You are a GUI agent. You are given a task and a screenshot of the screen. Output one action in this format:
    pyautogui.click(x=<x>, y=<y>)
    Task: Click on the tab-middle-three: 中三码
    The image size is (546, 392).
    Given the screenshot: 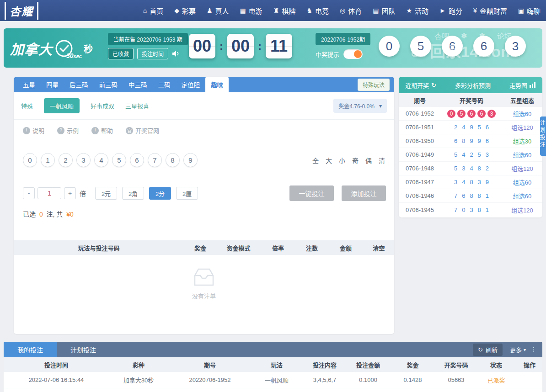 What is the action you would take?
    pyautogui.click(x=138, y=85)
    